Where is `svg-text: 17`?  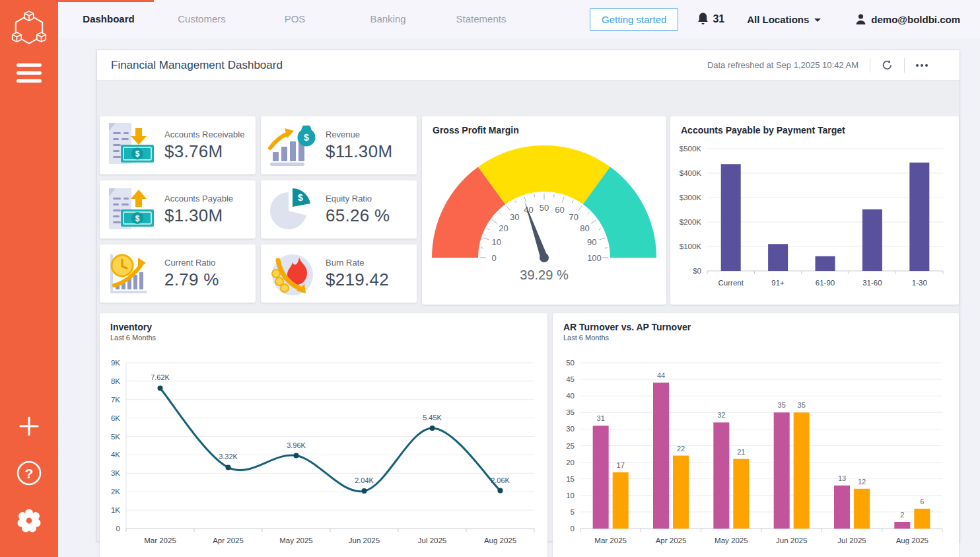 svg-text: 17 is located at coordinates (621, 465).